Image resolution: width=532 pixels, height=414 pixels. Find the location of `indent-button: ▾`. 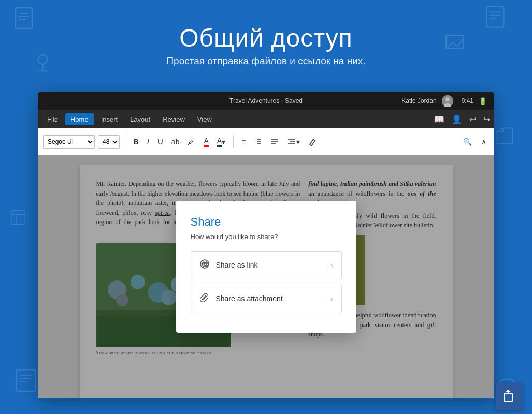

indent-button: ▾ is located at coordinates (293, 142).